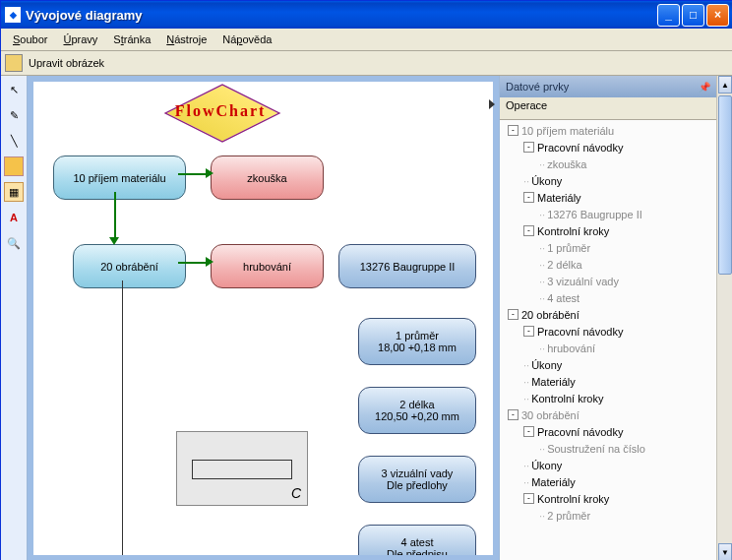 The height and width of the screenshot is (560, 732). What do you see at coordinates (608, 415) in the screenshot?
I see `tree-item: -30 obrábění` at bounding box center [608, 415].